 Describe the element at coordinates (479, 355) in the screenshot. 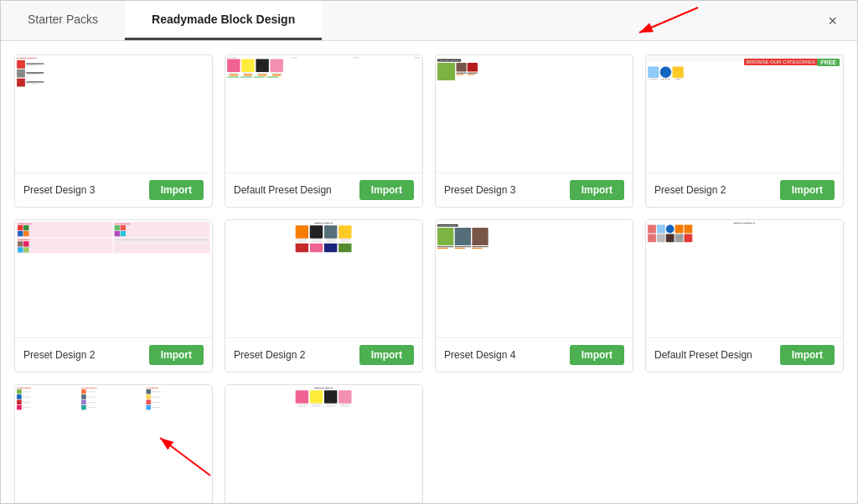

I see `card-title-7: Preset Design 4` at that location.